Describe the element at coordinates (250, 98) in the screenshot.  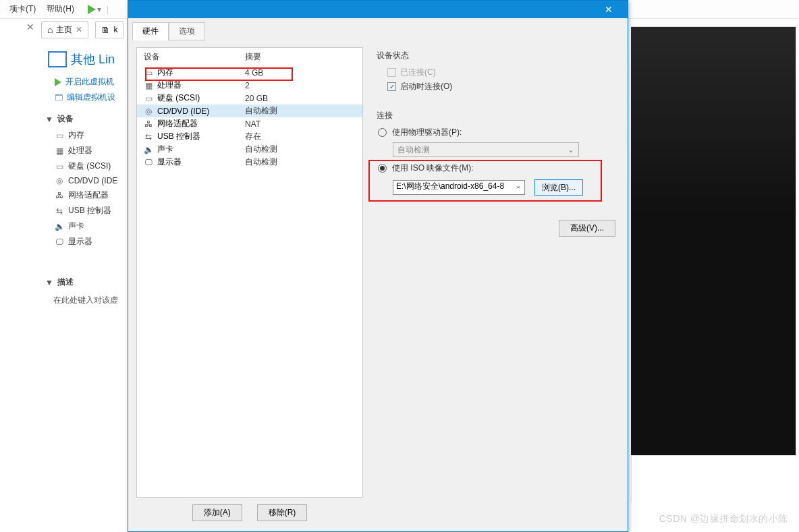
I see `hw-row-disk: ▭硬盘 (SCSI)20 GB` at that location.